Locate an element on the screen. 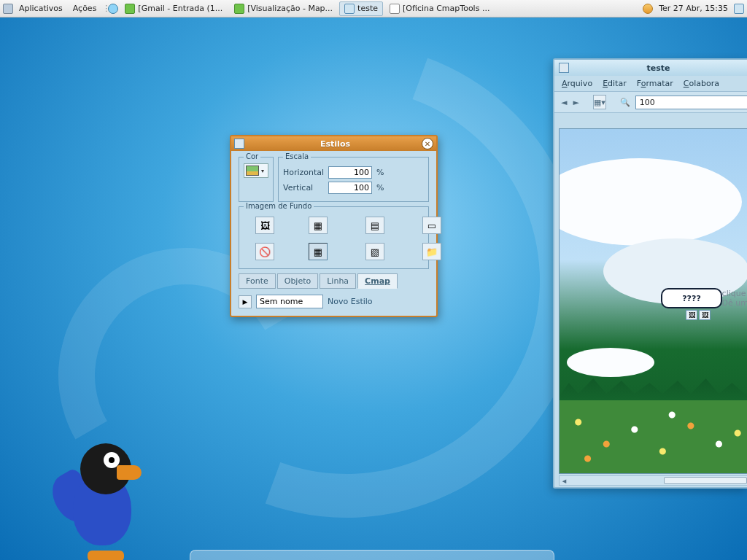 The width and height of the screenshot is (747, 560). bottom-dock is located at coordinates (372, 555).